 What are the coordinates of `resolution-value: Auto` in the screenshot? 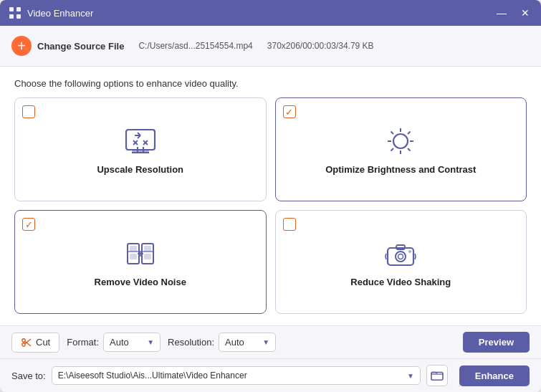 It's located at (235, 343).